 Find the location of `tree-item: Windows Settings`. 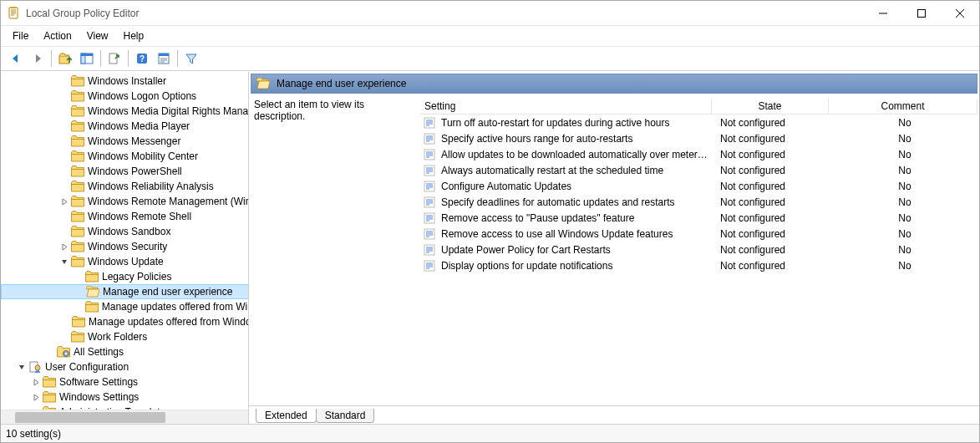

tree-item: Windows Settings is located at coordinates (124, 397).